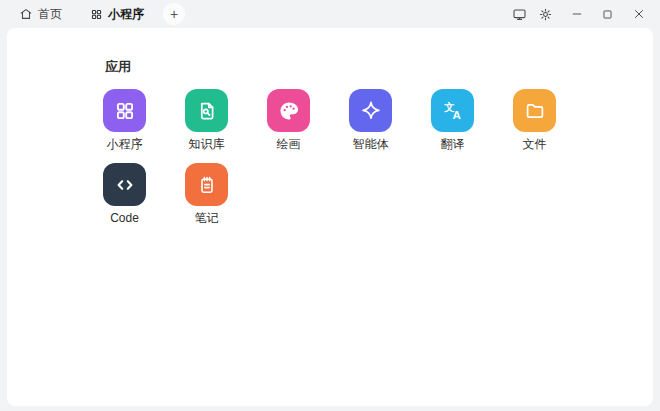 This screenshot has width=660, height=411. I want to click on app-label: 智能体, so click(371, 144).